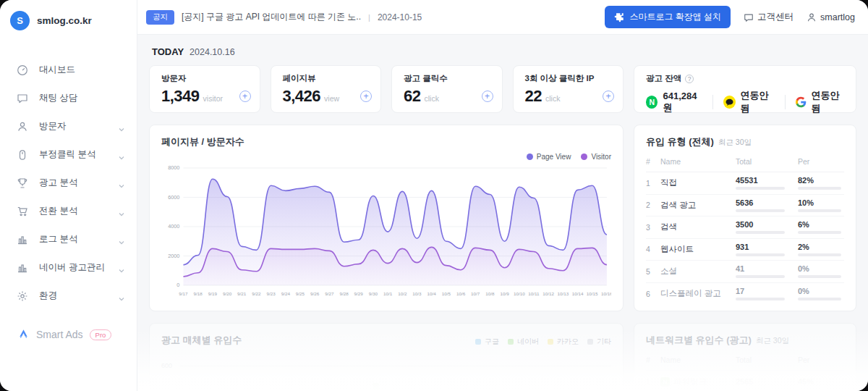  What do you see at coordinates (569, 78) in the screenshot?
I see `stat-card-title: 3회 이상 클릭한 IP` at bounding box center [569, 78].